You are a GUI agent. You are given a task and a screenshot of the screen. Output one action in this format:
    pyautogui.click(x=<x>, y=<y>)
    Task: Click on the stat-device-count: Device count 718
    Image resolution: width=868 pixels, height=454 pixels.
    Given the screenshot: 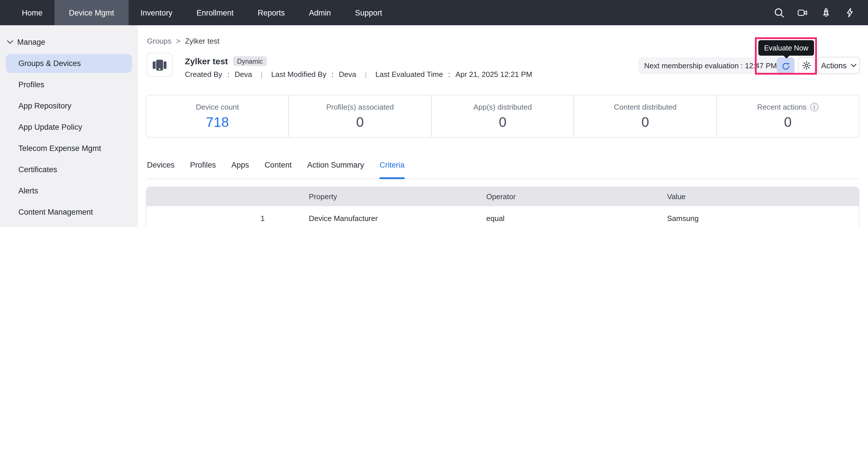 What is the action you would take?
    pyautogui.click(x=218, y=116)
    